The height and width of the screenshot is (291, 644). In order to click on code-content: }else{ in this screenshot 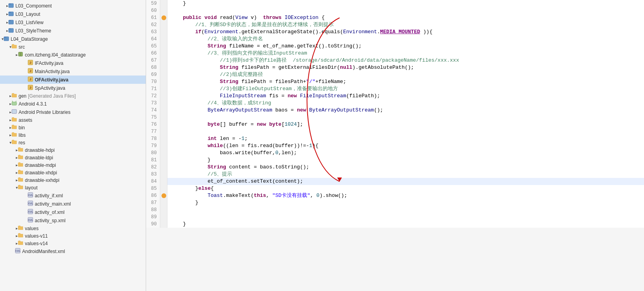, I will do `click(406, 189)`.